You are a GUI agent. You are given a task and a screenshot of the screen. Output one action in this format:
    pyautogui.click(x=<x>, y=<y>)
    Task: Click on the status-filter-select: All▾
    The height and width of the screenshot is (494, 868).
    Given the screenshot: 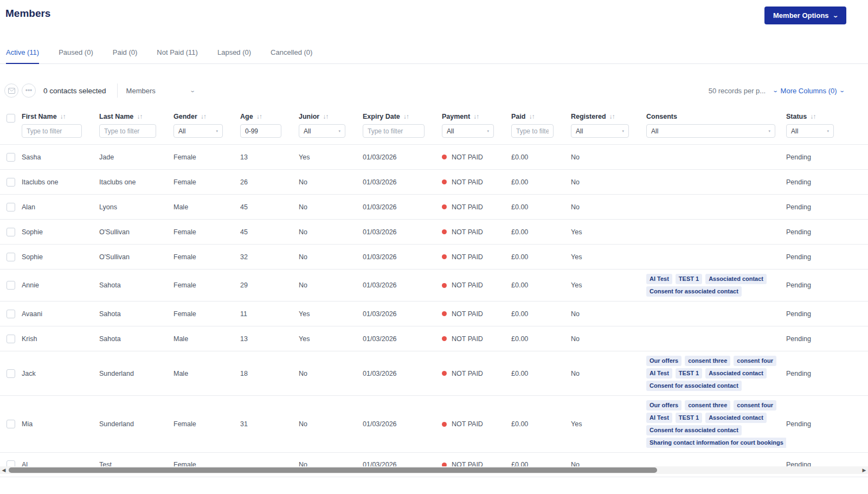 What is the action you would take?
    pyautogui.click(x=810, y=131)
    